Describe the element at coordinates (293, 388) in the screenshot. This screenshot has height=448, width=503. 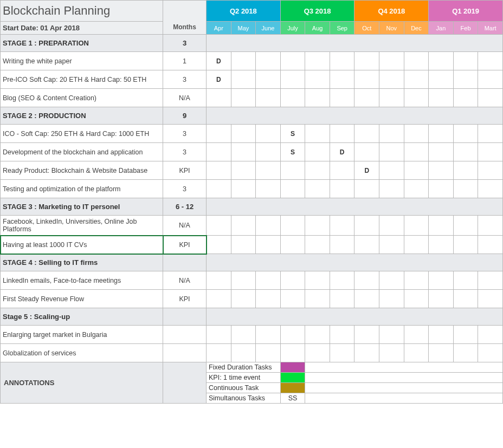
I see `legend-swatch-olive` at that location.